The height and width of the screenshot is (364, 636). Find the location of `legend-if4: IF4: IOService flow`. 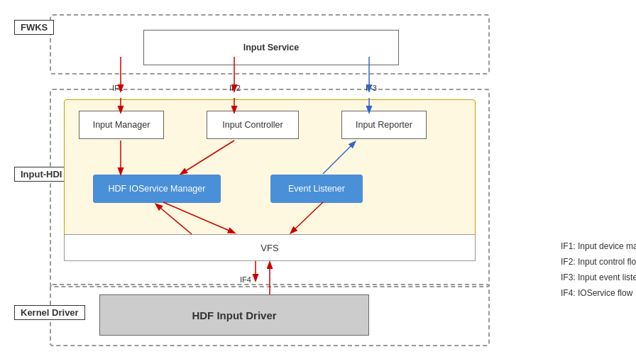

legend-if4: IF4: IOService flow is located at coordinates (598, 293).